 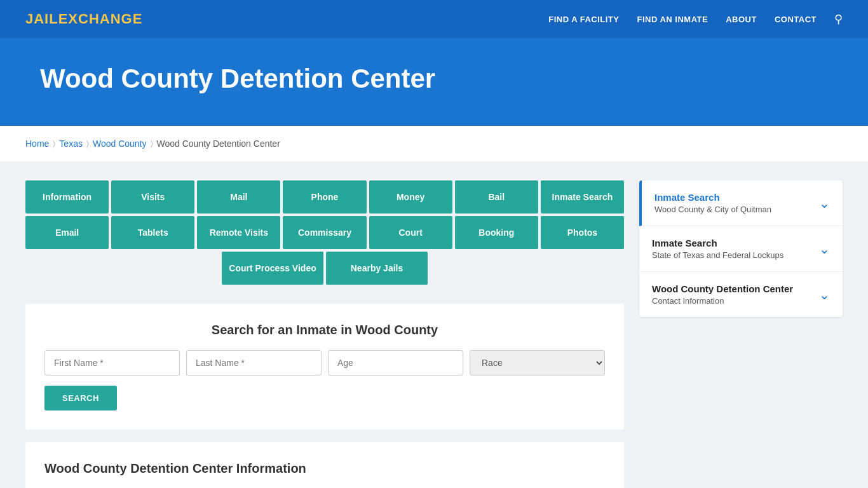 What do you see at coordinates (100, 19) in the screenshot?
I see `logo-exchange: EXCHANGE` at bounding box center [100, 19].